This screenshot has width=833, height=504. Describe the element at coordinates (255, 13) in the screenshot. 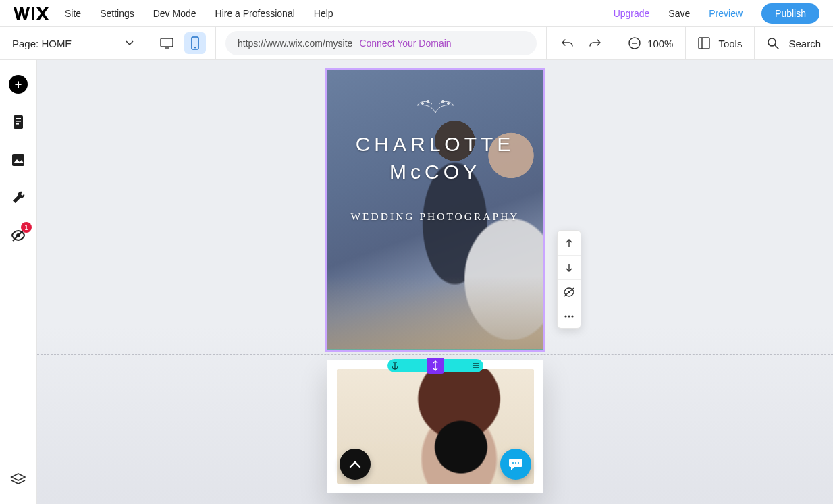

I see `menu-hire: Hire a Professional` at that location.